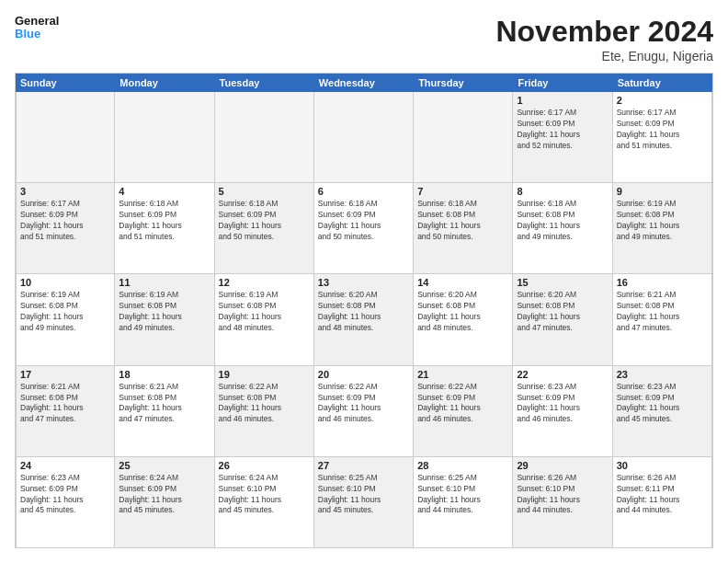 The image size is (728, 563). I want to click on logo-general: General, so click(37, 21).